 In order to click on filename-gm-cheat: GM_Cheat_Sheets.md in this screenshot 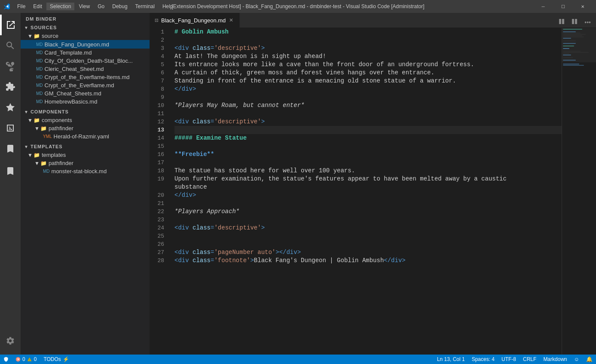, I will do `click(97, 94)`.